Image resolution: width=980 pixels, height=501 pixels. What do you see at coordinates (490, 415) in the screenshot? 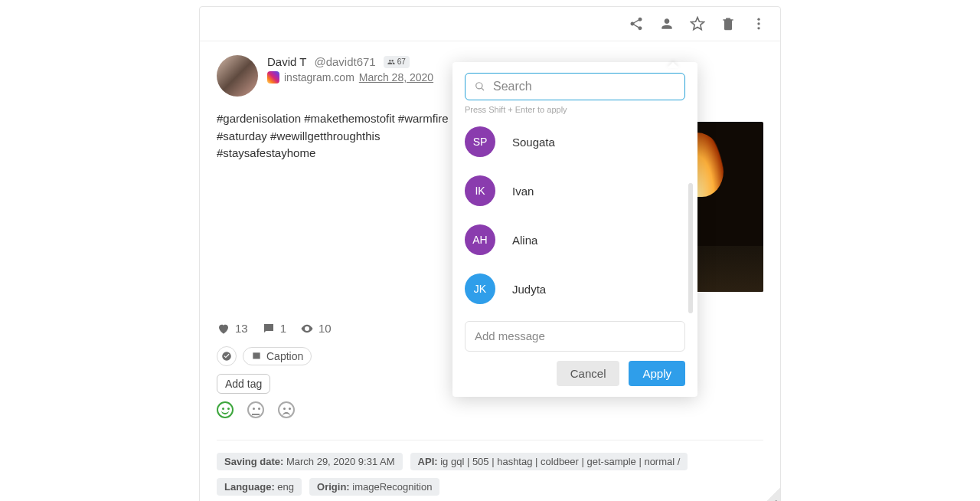
I see `sentiment-row` at bounding box center [490, 415].